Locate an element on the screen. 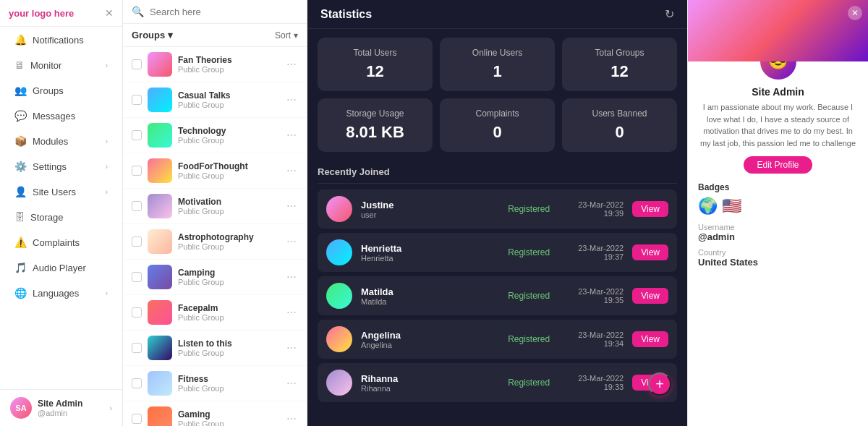 The image size is (868, 426). sidebar-item-complaints: ⚠️ Complaints is located at coordinates (61, 242).